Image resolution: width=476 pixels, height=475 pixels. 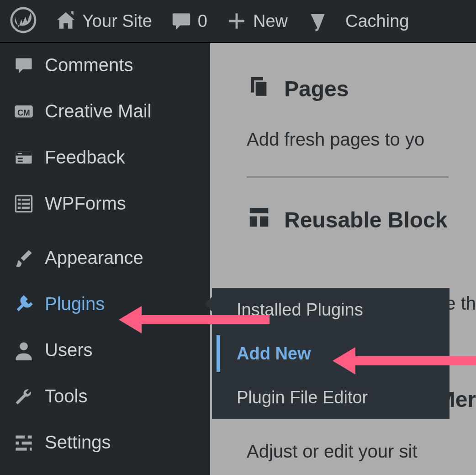 What do you see at coordinates (69, 350) in the screenshot?
I see `sidebar-label: Users` at bounding box center [69, 350].